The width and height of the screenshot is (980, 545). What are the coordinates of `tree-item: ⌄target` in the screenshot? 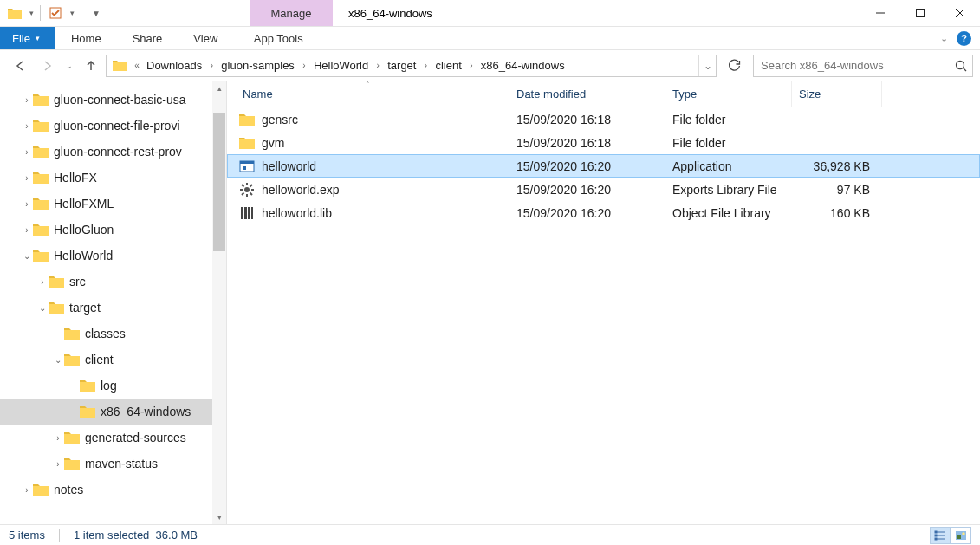 It's located at (107, 308).